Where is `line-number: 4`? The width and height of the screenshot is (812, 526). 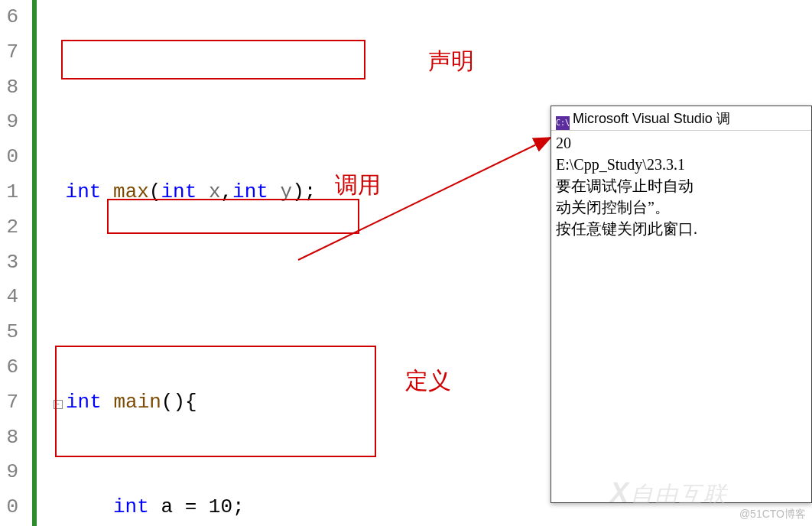
line-number: 4 is located at coordinates (9, 297).